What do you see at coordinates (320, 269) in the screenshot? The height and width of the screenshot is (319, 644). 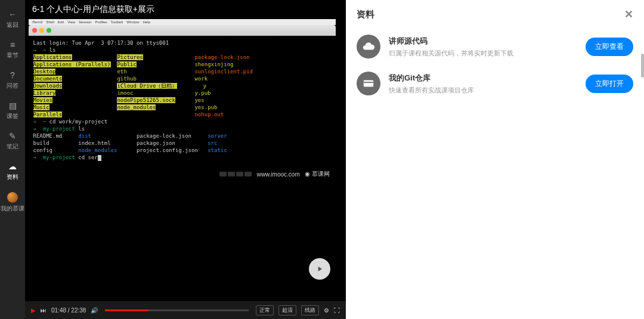 I see `play-icon` at bounding box center [320, 269].